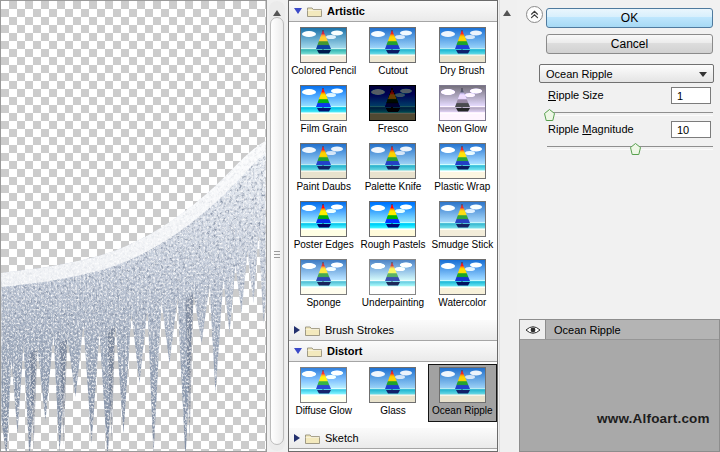 This screenshot has width=720, height=452. I want to click on filter-thumbnail-label: Film Grain, so click(324, 128).